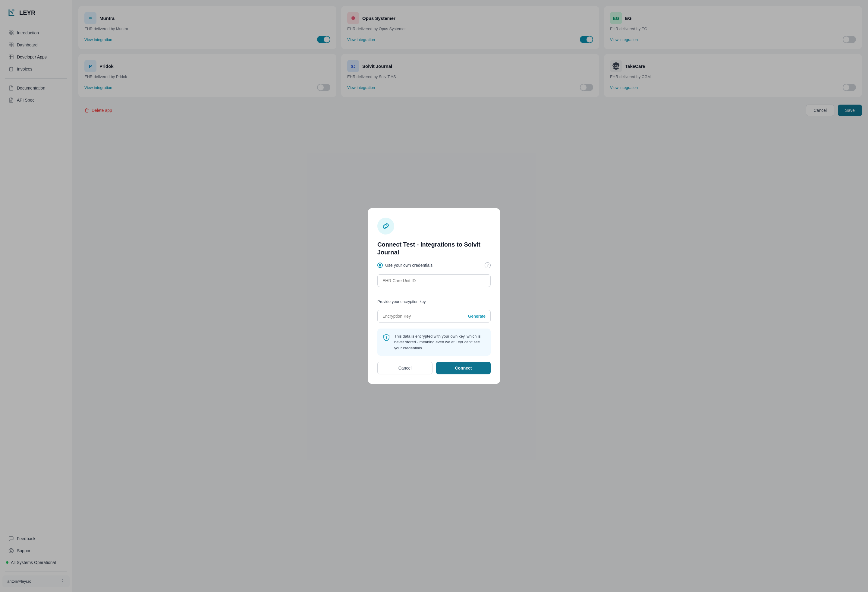 This screenshot has height=592, width=868. What do you see at coordinates (434, 248) in the screenshot?
I see `modal-title: Connect Test - Integrations to Solvit Jo…` at bounding box center [434, 248].